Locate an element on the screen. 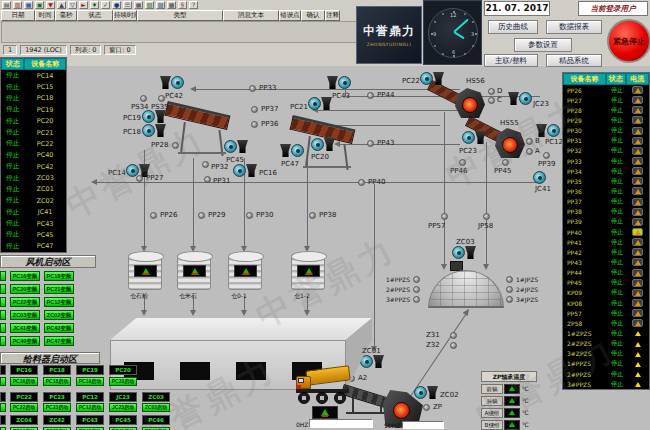 The width and height of the screenshot is (650, 430). device-row: 停止 PC43 is located at coordinates (34, 224).